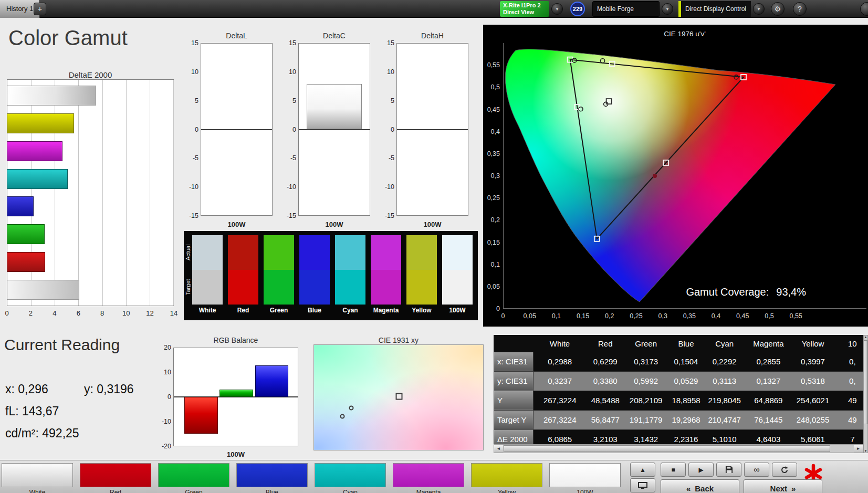 This screenshot has width=868, height=493. I want to click on table-cell: 76,1445, so click(768, 420).